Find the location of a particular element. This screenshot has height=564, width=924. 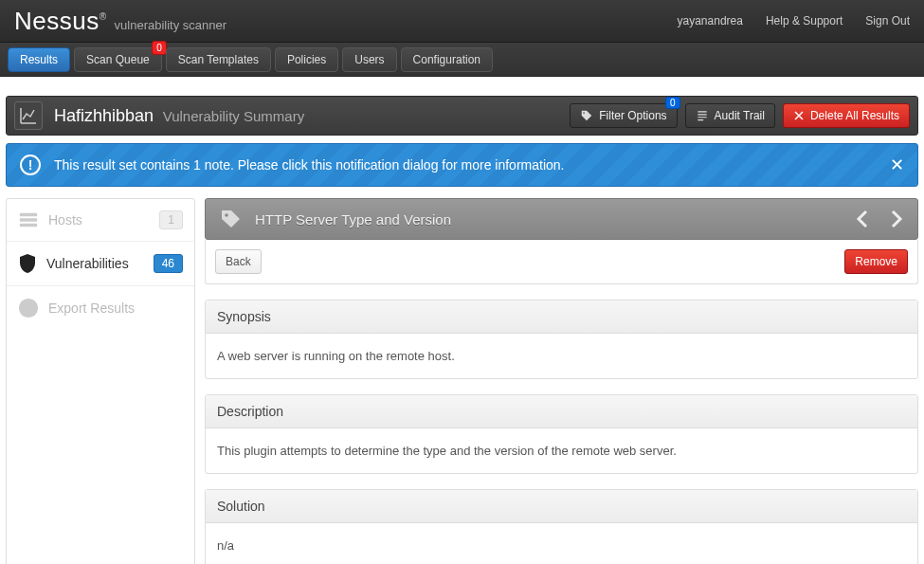

panel-solution: Solution n/a is located at coordinates (561, 527).